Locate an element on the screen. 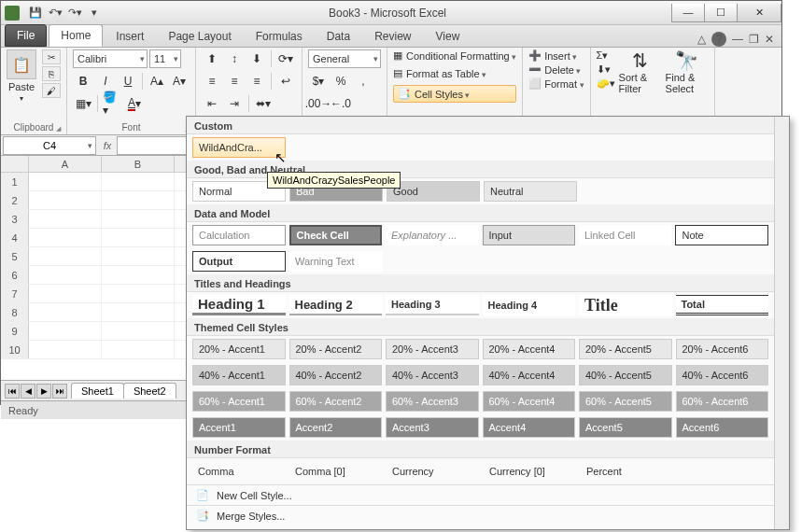 Image resolution: width=802 pixels, height=532 pixels. new-cell-style-button: 📄New Cell Style... is located at coordinates (480, 495).